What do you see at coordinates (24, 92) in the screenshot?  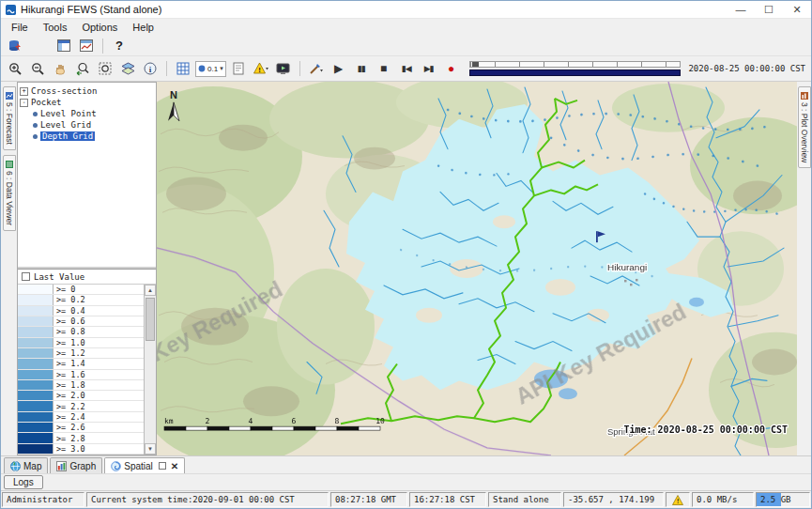 I see `expand-icon: +` at bounding box center [24, 92].